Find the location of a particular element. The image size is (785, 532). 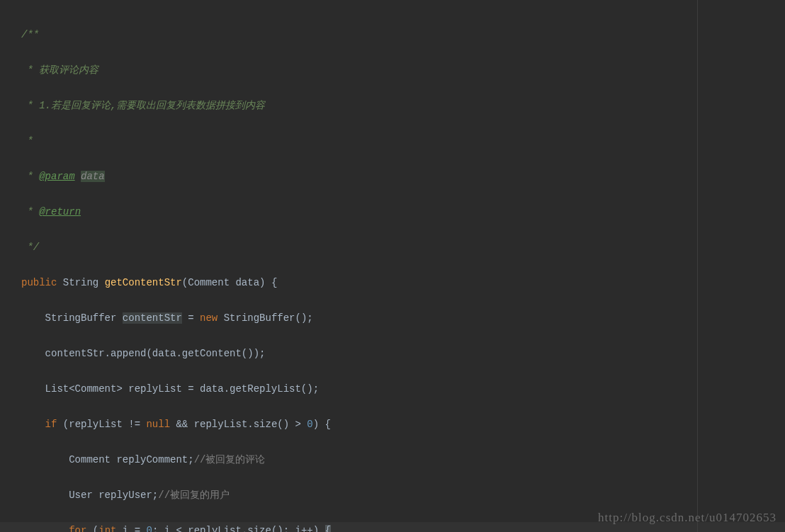

code-line: StringBuffer contentStr = new StringBuff… is located at coordinates (403, 319).